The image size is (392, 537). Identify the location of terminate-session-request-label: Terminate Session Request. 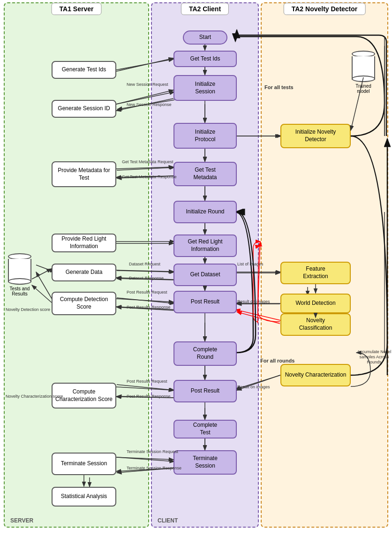
(152, 452).